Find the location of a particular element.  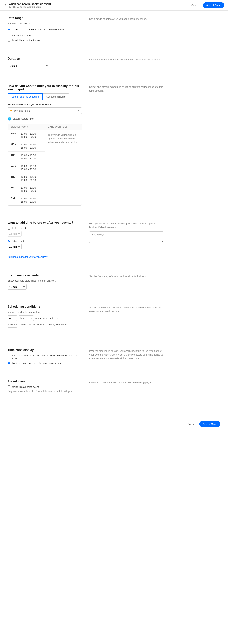

secret-event-checkbox-label: Make this a secret event is located at coordinates (26, 387).